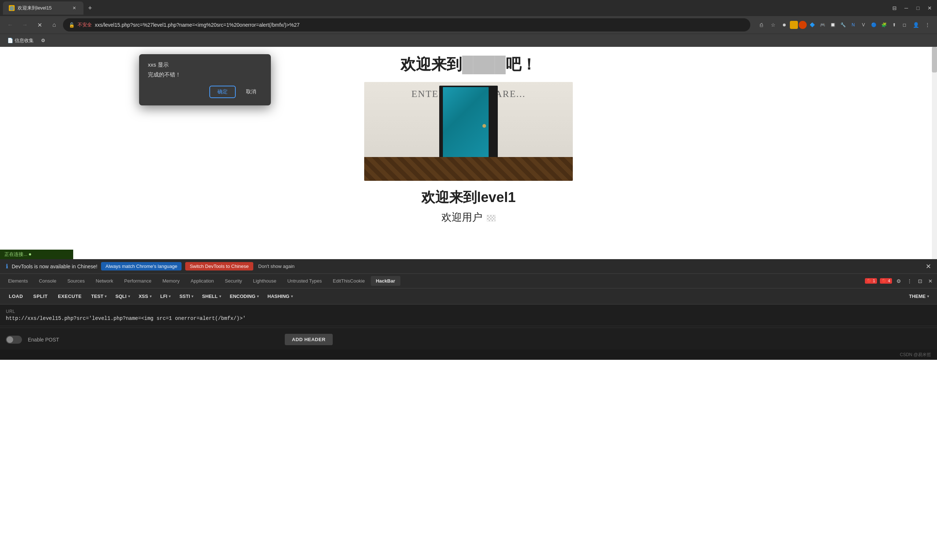 This screenshot has width=937, height=560. I want to click on window-minimize-button: ─, so click(906, 8).